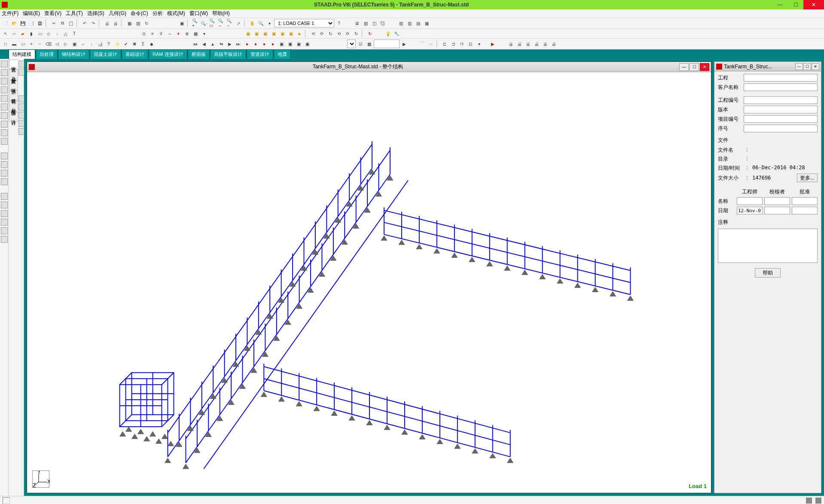 This screenshot has height=504, width=824. Describe the element at coordinates (23, 23) in the screenshot. I see `save-icon: 💾` at that location.